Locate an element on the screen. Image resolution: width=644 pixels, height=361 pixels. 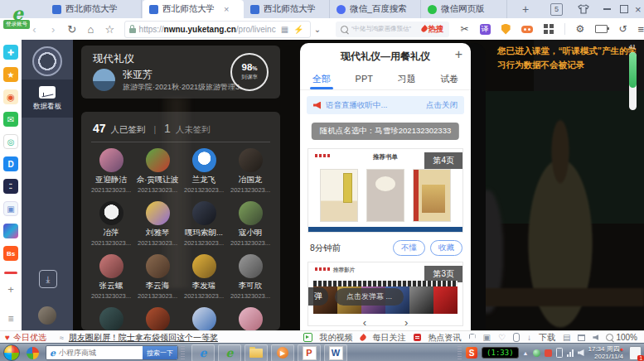
360-browser-icon: e is located at coordinates (230, 353).